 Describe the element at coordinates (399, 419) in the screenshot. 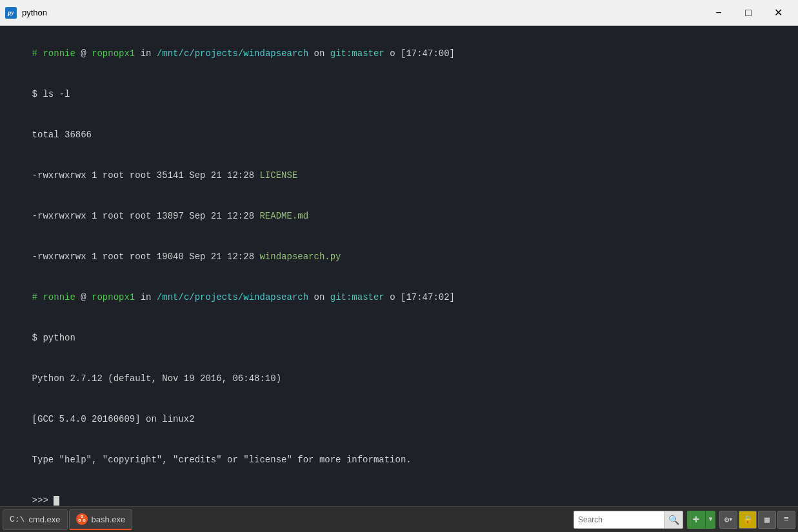

I see `gcc-line: [GCC 5.4.0 20160609] on linux2` at that location.